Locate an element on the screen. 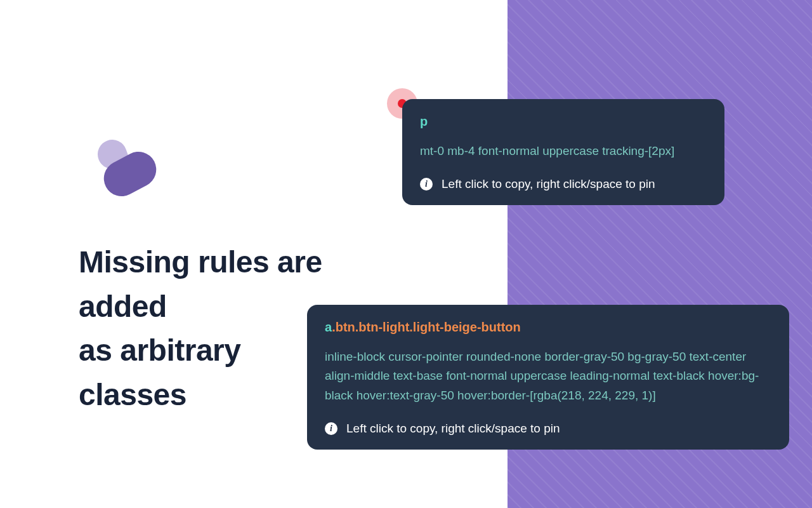 Image resolution: width=812 pixels, height=508 pixels. app-logo is located at coordinates (126, 170).